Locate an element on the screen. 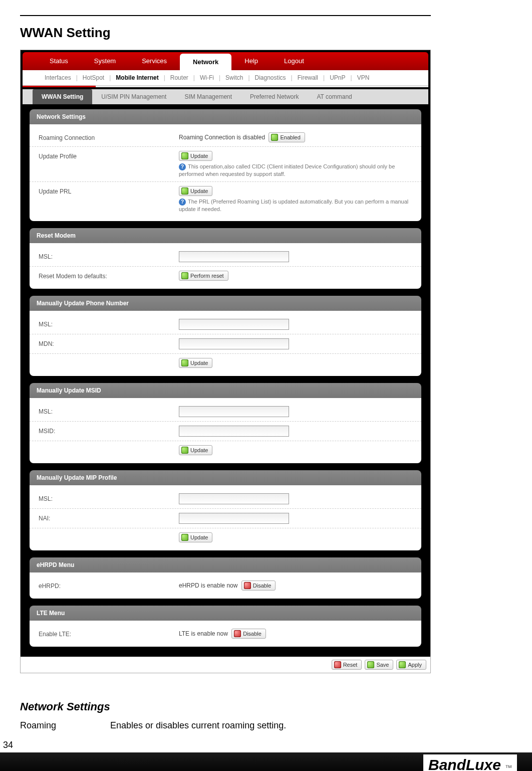 The width and height of the screenshot is (532, 771). roaming-enable-button: Enabled is located at coordinates (287, 137).